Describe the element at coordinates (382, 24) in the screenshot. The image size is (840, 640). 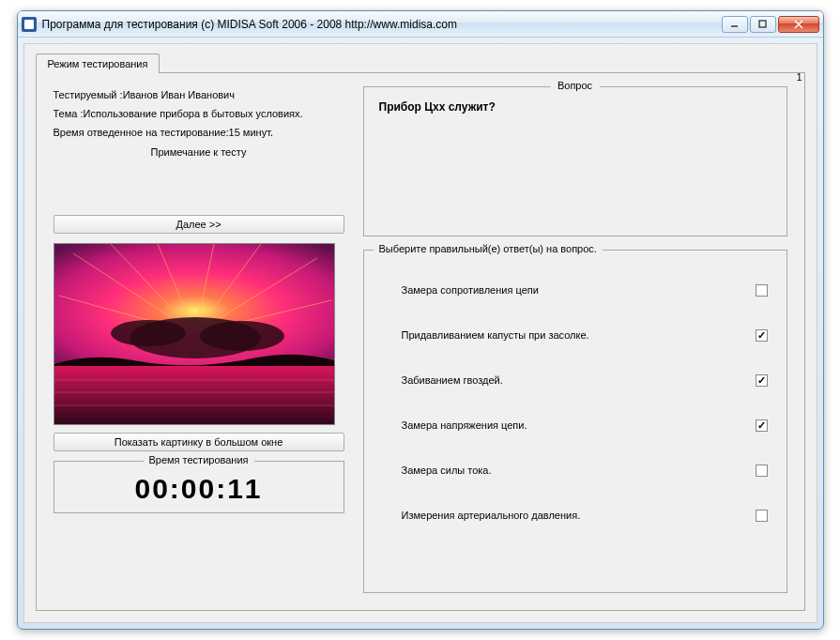
I see `window-title: Программа для тестирования (c) MIDISA So…` at that location.